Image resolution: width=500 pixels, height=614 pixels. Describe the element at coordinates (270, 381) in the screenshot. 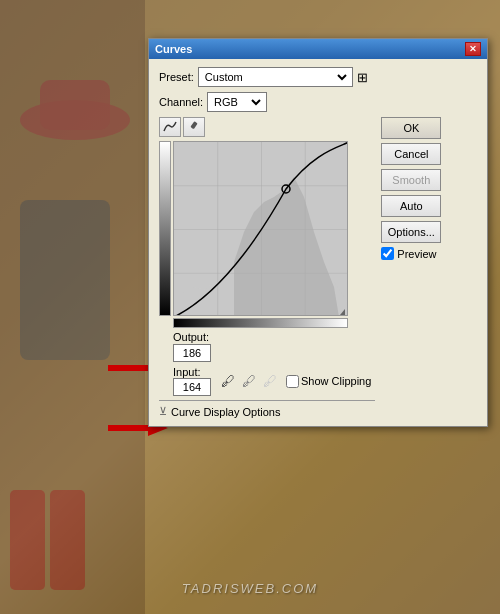

I see `white-point-eyedropper: 🖋` at that location.